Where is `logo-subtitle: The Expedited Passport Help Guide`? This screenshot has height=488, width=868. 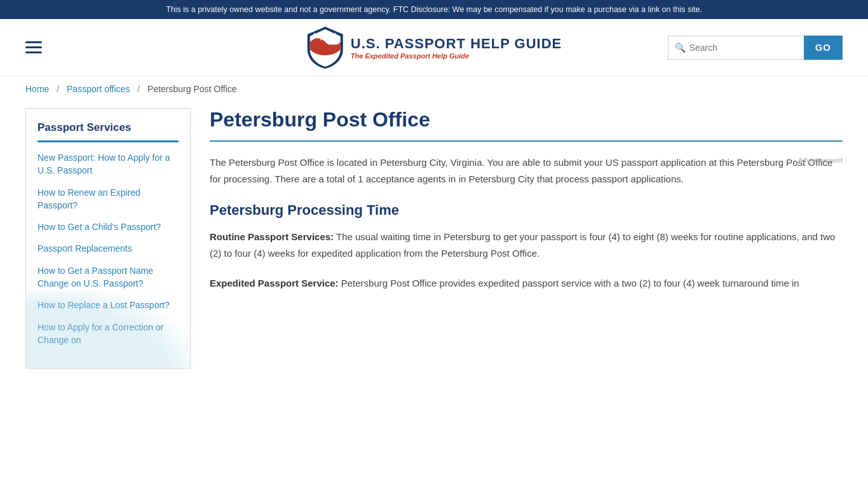
logo-subtitle: The Expedited Passport Help Guide is located at coordinates (456, 56).